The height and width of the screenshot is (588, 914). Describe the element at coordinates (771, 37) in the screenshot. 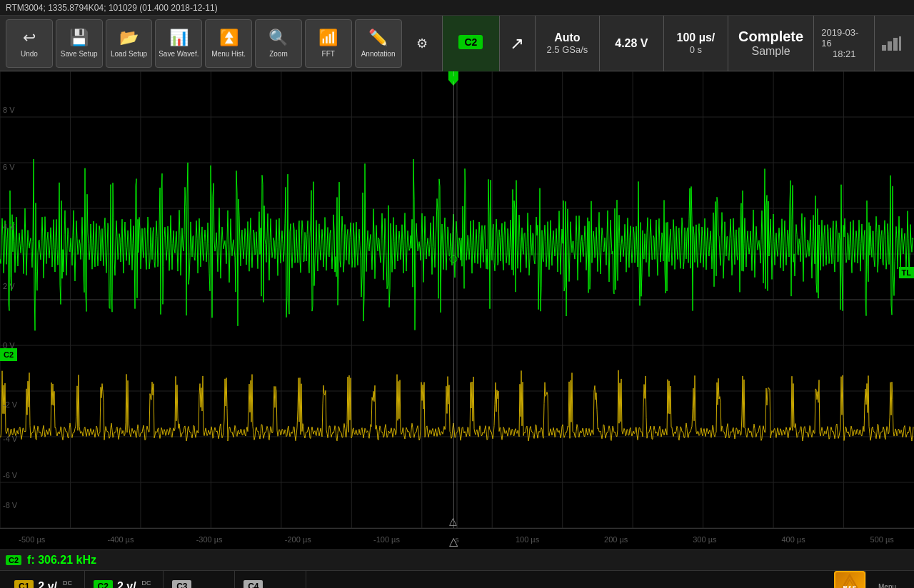

I see `acquisition-status: Complete` at that location.